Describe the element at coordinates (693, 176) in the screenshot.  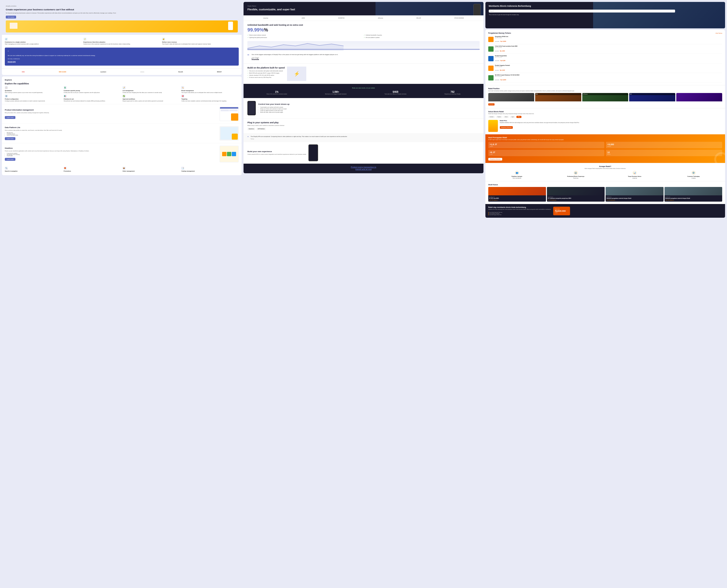
I see `kenapa-title-4: Customer Terlengkap` at that location.